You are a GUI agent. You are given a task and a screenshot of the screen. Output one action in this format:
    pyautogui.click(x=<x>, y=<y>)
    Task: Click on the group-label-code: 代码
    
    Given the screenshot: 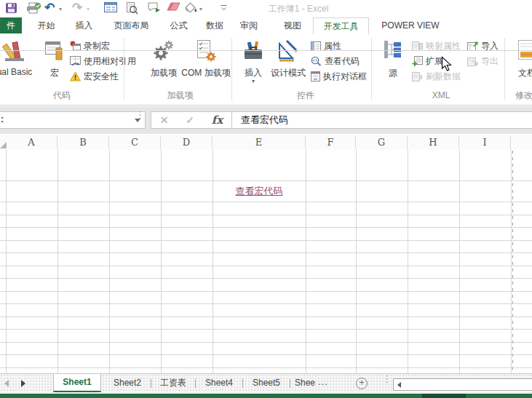 What is the action you would take?
    pyautogui.click(x=62, y=96)
    